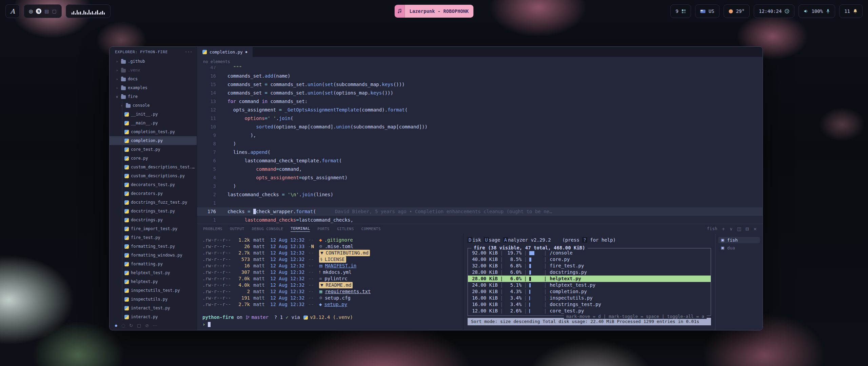  I want to click on panel-tab-debug-console: DEBUG CONSOLE, so click(268, 229).